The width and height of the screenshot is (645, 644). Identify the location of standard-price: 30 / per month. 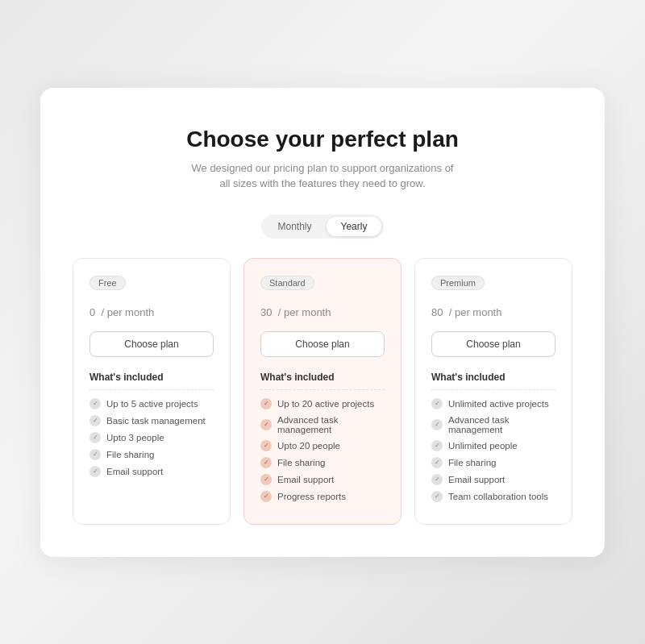
(322, 310).